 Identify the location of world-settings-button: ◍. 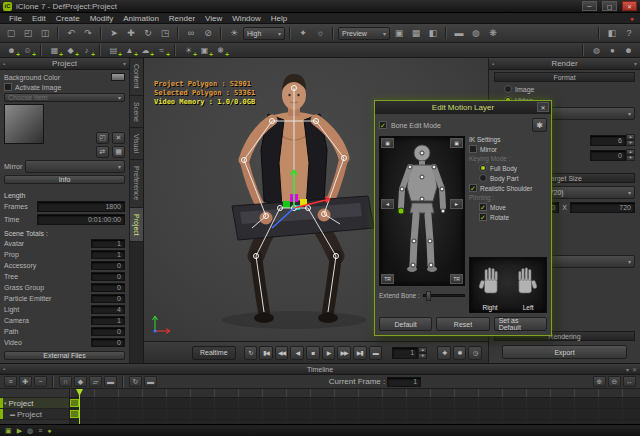
(596, 50).